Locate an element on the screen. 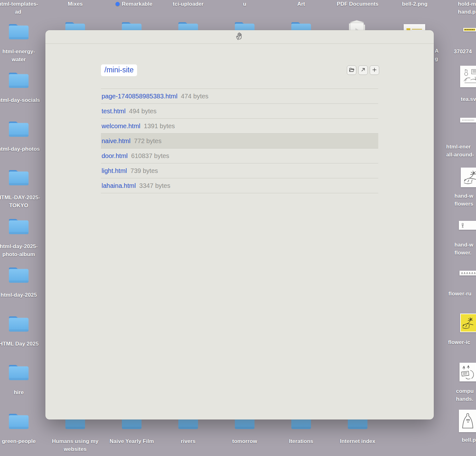 This screenshot has height=456, width=476. desktop-label-hire: hire is located at coordinates (23, 392).